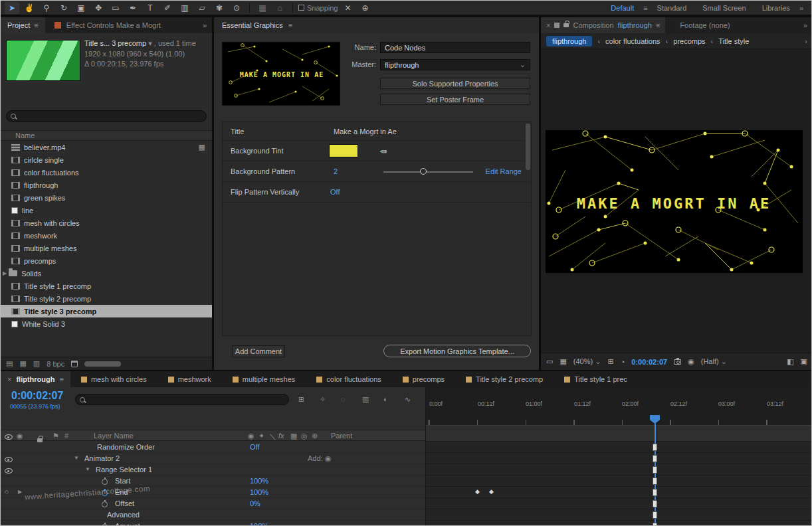  I want to click on property-row-amount: Amount 100%, so click(213, 523).